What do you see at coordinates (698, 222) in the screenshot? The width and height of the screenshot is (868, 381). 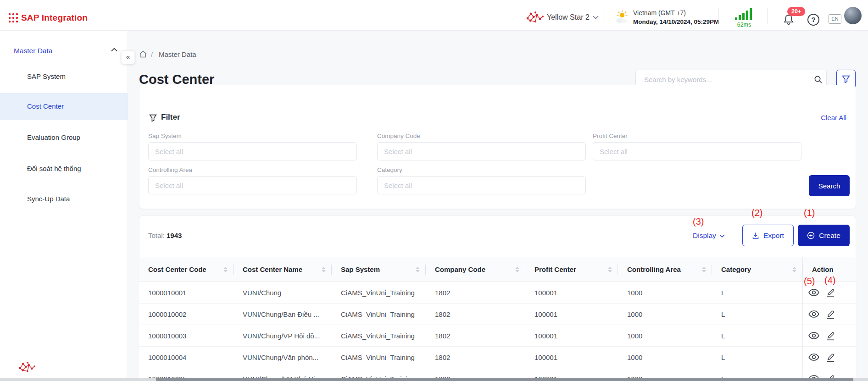 I see `annotation-3: (3)` at bounding box center [698, 222].